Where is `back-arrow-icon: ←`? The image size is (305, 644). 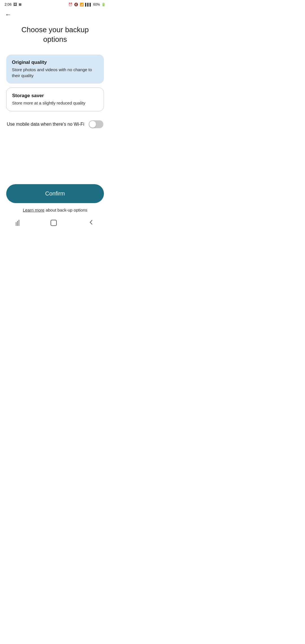 back-arrow-icon: ← is located at coordinates (8, 15).